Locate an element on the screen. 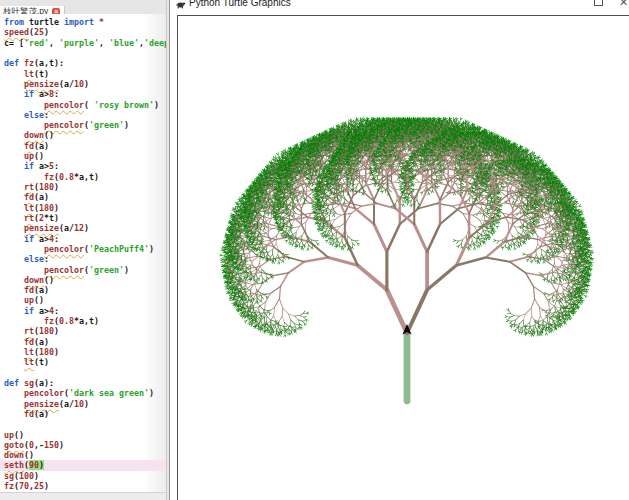 The height and width of the screenshot is (500, 629). code-line: pensize(a/12) is located at coordinates (85, 228).